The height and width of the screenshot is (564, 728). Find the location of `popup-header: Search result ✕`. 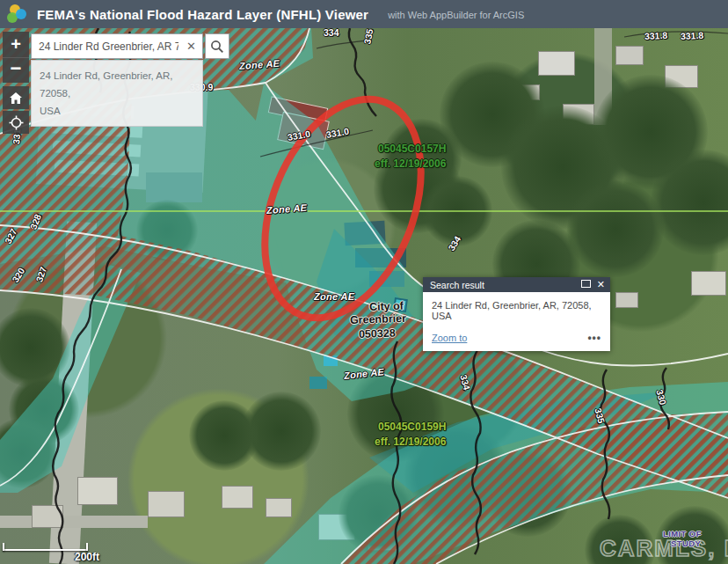

popup-header: Search result ✕ is located at coordinates (517, 285).